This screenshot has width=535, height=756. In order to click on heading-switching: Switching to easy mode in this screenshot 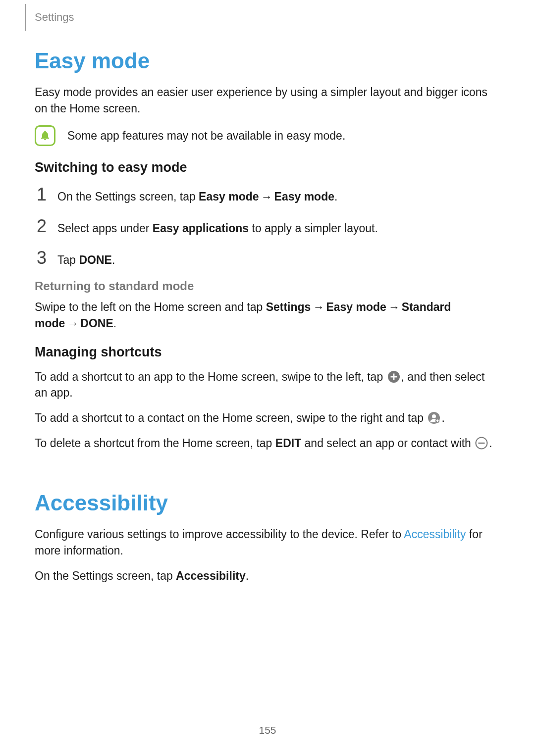, I will do `click(268, 167)`.